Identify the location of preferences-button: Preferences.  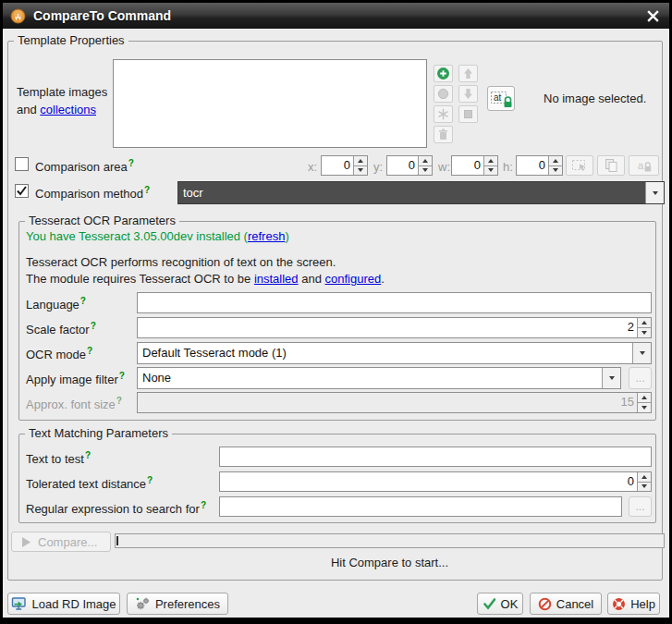
(177, 604).